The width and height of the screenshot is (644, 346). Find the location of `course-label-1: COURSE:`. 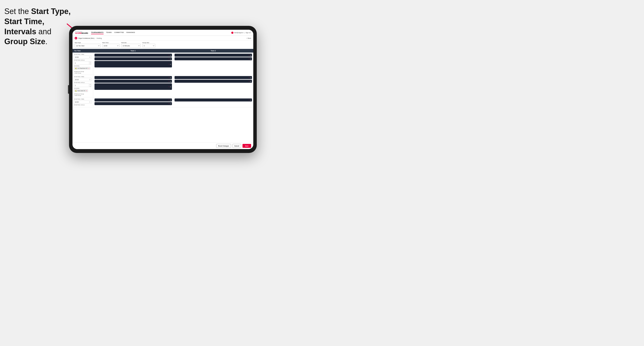

course-label-1: COURSE: is located at coordinates (83, 66).